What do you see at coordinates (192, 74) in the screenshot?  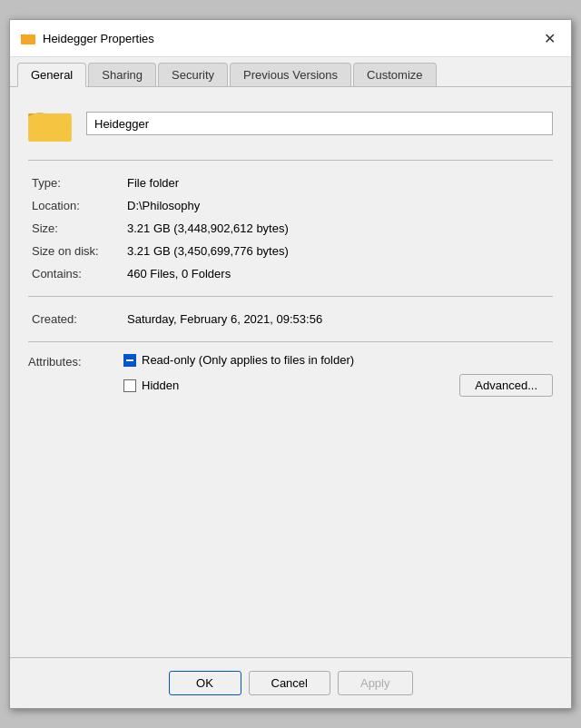 I see `tab-security: Security` at bounding box center [192, 74].